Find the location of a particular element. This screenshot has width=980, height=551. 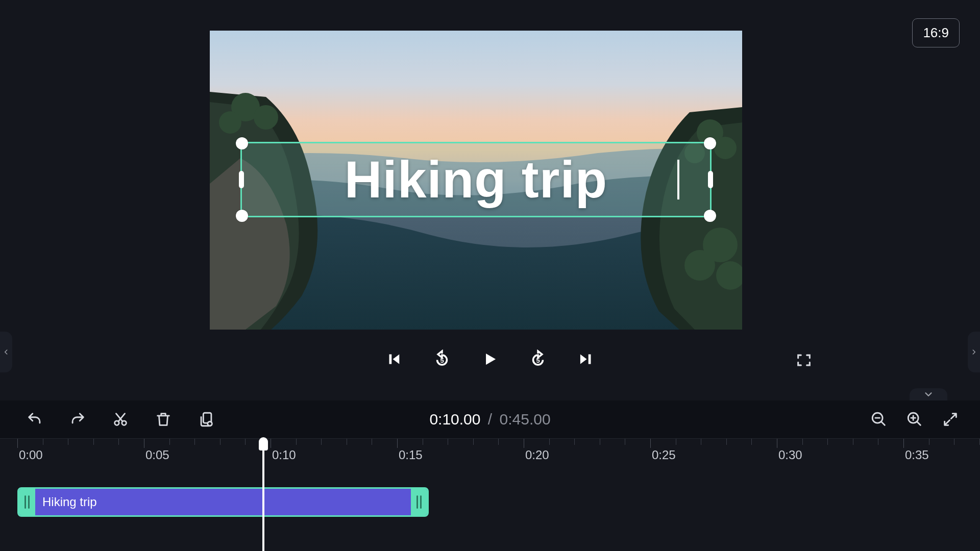

timeline-toolbar: 0:10.00 / 0:45.00 is located at coordinates (490, 419).